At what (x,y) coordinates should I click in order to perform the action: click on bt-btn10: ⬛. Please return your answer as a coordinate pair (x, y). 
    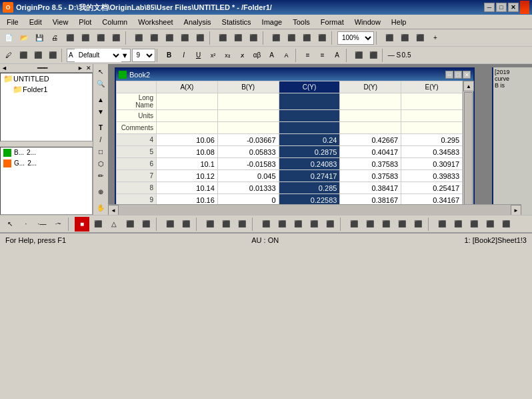
    Looking at the image, I should click on (170, 224).